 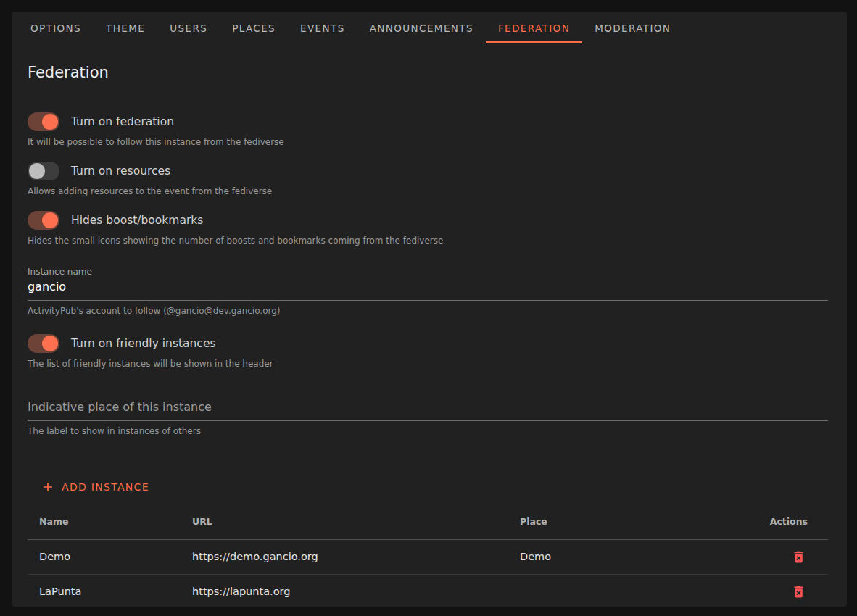 I want to click on table-row: Demo https://demo.gancio.org Demo, so click(x=428, y=557).